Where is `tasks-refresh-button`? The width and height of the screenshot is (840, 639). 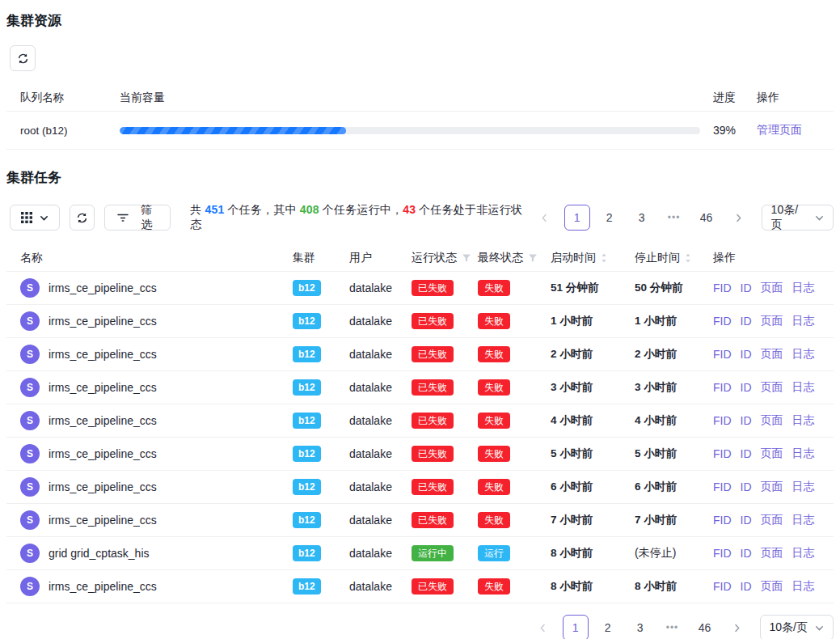
tasks-refresh-button is located at coordinates (82, 218).